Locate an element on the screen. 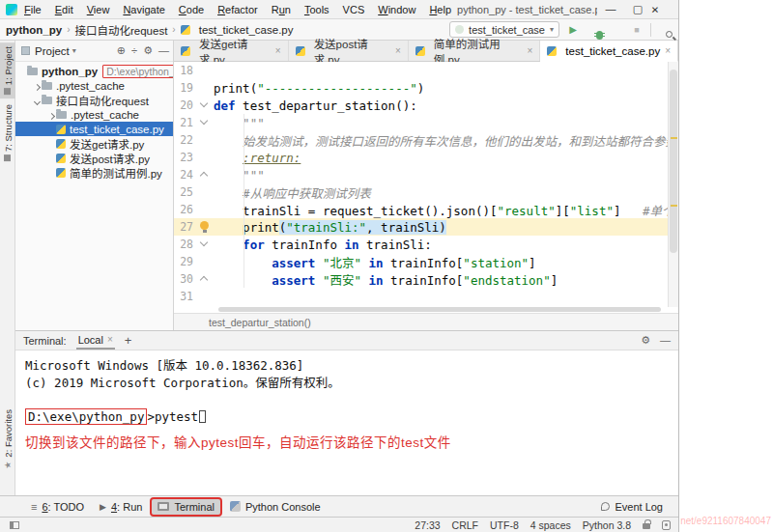 This screenshot has height=532, width=773. project-tool-icon is located at coordinates (8, 91).